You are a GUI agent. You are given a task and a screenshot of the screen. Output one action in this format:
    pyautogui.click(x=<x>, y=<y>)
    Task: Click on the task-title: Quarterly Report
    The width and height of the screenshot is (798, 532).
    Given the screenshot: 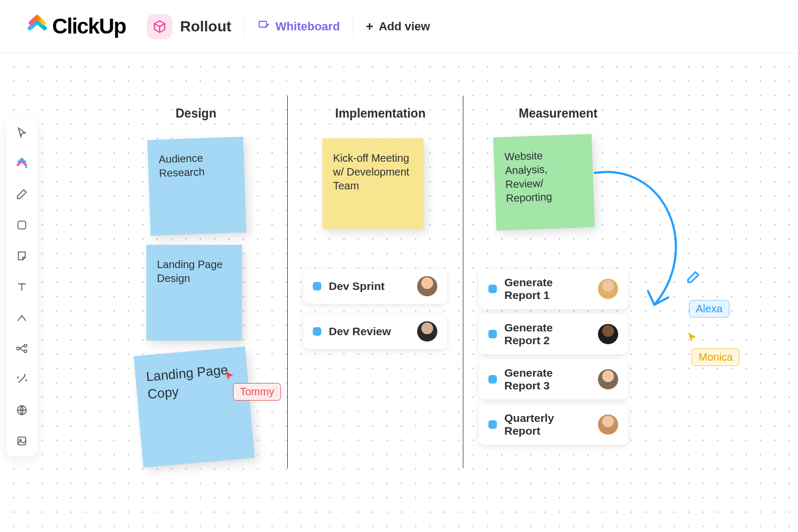 What is the action you would take?
    pyautogui.click(x=547, y=425)
    